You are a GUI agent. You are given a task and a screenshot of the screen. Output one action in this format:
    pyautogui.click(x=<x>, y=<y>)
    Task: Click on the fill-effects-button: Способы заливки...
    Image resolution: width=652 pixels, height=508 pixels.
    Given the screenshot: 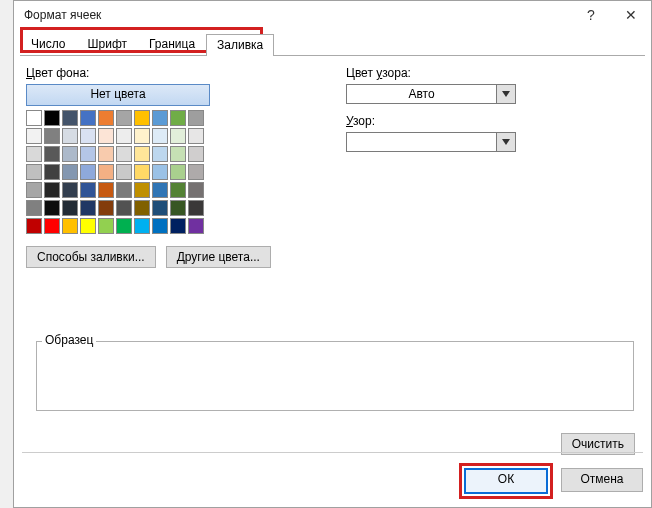 What is the action you would take?
    pyautogui.click(x=91, y=257)
    